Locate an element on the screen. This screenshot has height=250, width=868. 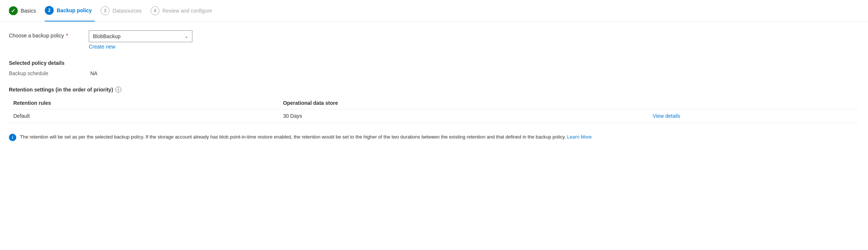
backup-schedule-label: Backup schedule is located at coordinates (50, 73).